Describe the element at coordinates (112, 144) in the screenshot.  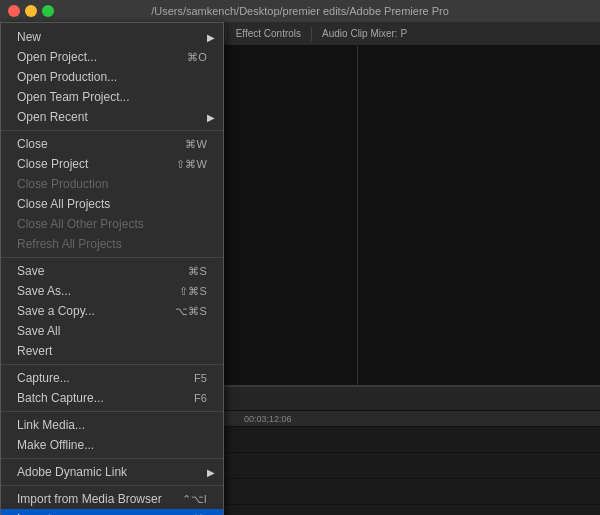
I see `menu-item-close: Close ⌘W` at that location.